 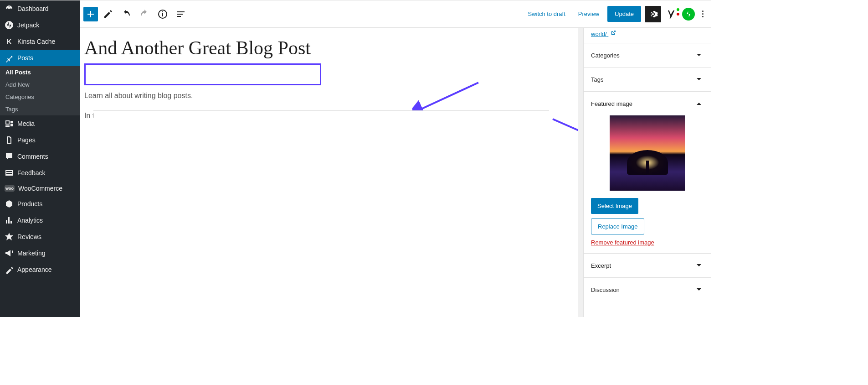 I want to click on switch-to-draft-button: Switch to draft, so click(x=546, y=14).